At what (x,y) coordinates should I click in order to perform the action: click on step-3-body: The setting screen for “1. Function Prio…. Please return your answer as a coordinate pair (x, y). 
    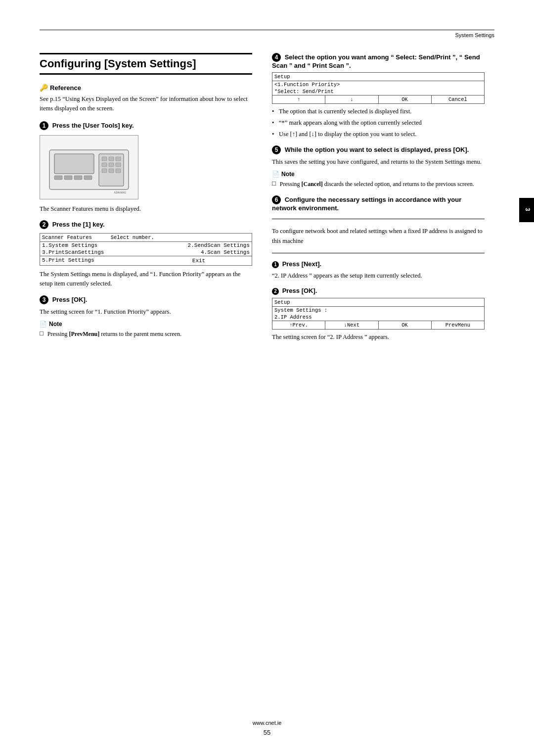
    Looking at the image, I should click on (146, 312).